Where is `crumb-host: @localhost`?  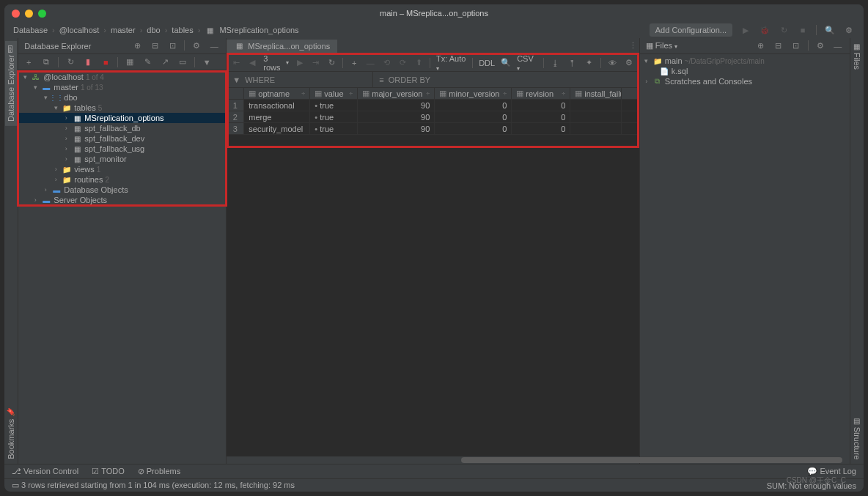 crumb-host: @localhost is located at coordinates (79, 30).